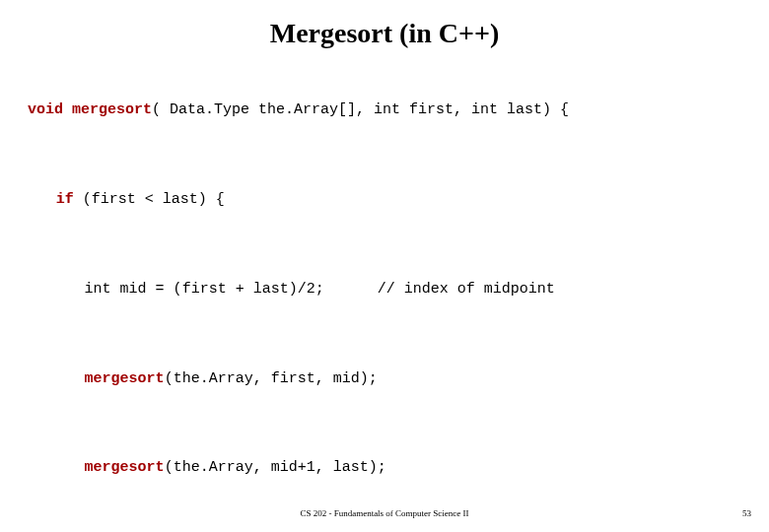 The height and width of the screenshot is (532, 769). I want to click on code-text: (the.Array, mid+1, last);, so click(276, 467).